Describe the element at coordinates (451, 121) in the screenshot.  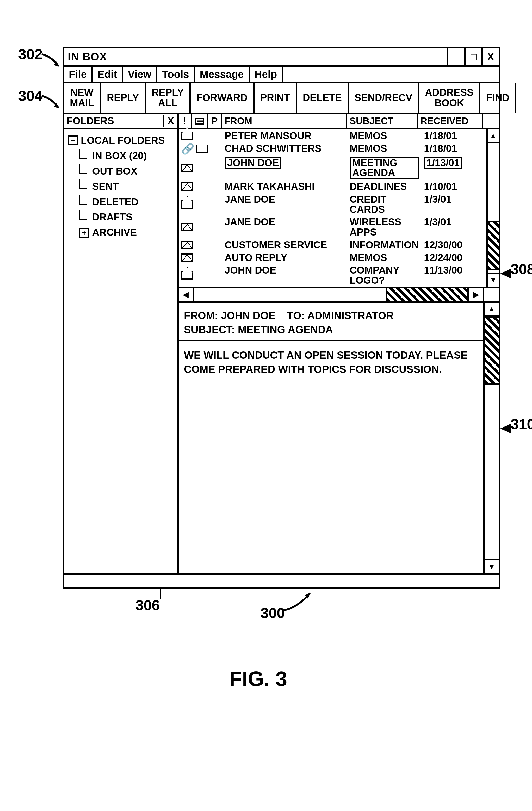
I see `col-received: RECEIVED` at that location.